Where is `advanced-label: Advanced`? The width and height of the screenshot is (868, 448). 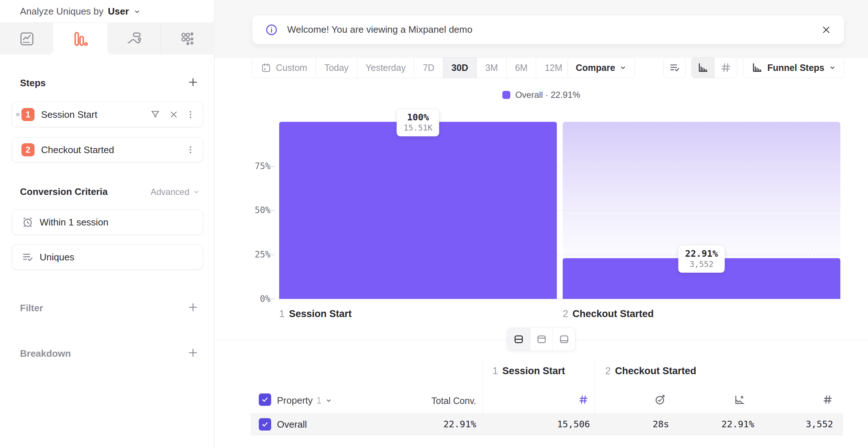 advanced-label: Advanced is located at coordinates (170, 192).